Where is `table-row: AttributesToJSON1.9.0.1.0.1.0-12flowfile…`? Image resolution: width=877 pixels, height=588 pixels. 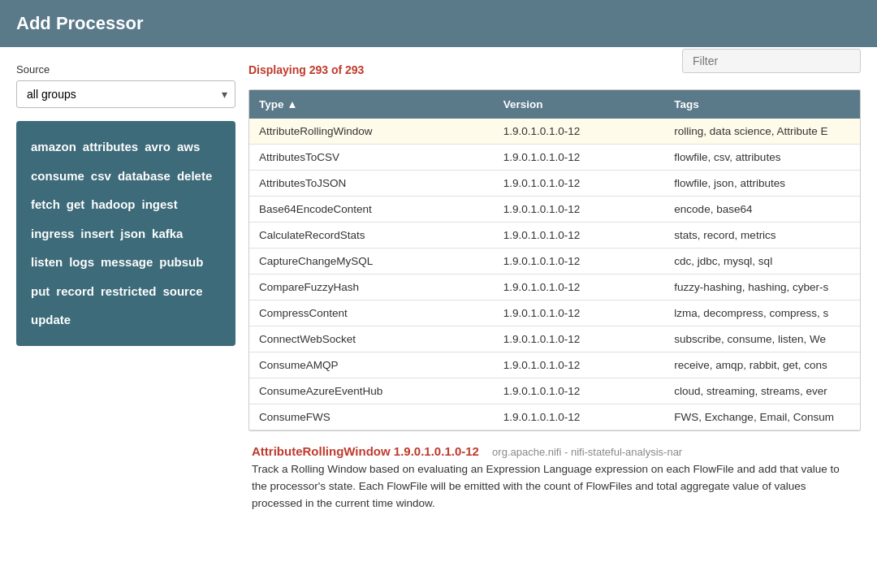
table-row: AttributesToJSON1.9.0.1.0.1.0-12flowfile… is located at coordinates (555, 184).